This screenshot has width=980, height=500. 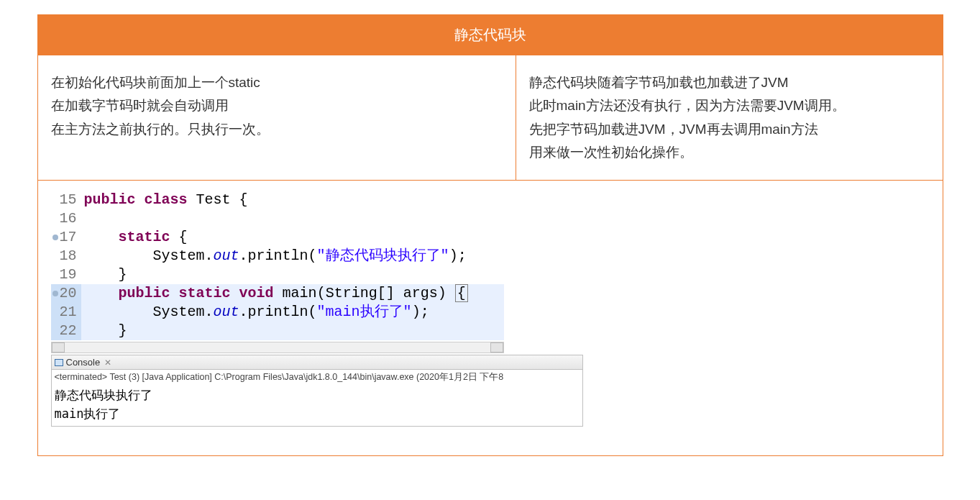 I want to click on classname-test: Test, so click(x=214, y=200).